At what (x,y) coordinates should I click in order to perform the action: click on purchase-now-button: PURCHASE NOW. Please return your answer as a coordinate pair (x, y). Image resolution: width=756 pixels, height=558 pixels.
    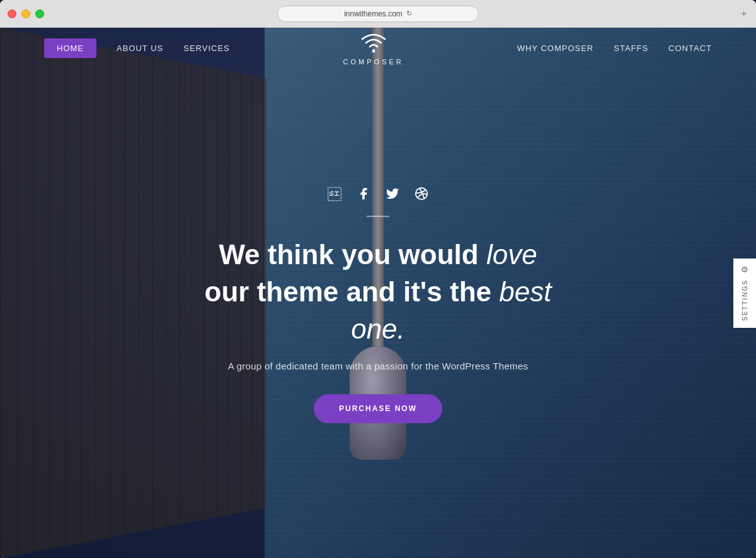
    Looking at the image, I should click on (378, 409).